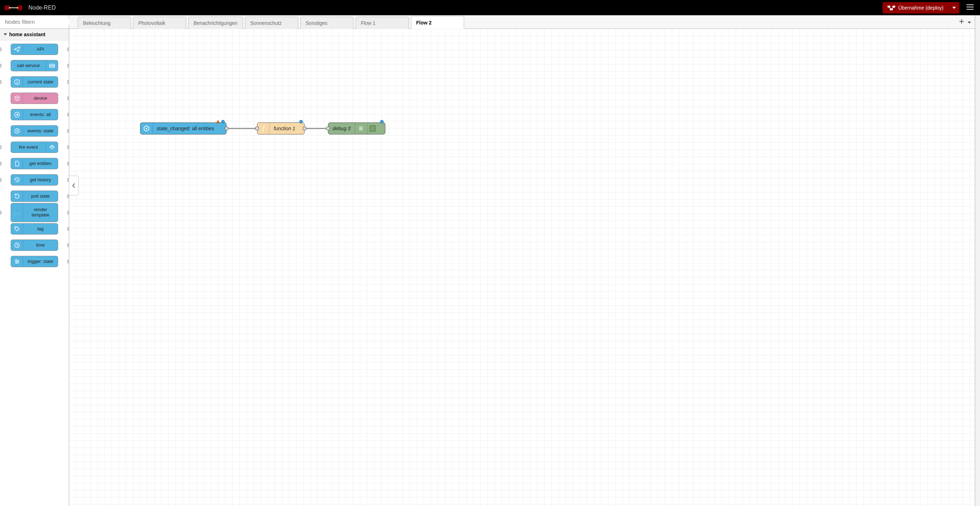 Image resolution: width=980 pixels, height=506 pixels. I want to click on workspace-tabs: Beleuchtung Photovoltaik Benachrichtigun…, so click(522, 22).